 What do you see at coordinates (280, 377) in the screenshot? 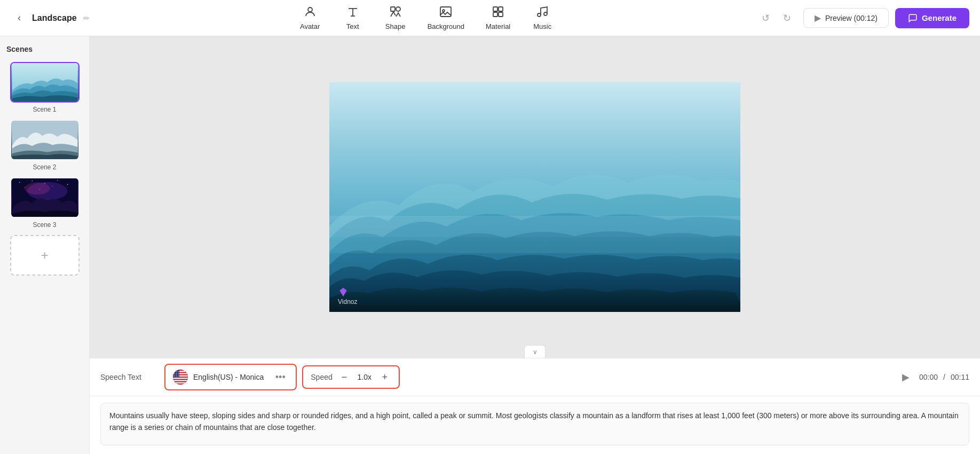
I see `voice-more-options-button: •••` at bounding box center [280, 377].